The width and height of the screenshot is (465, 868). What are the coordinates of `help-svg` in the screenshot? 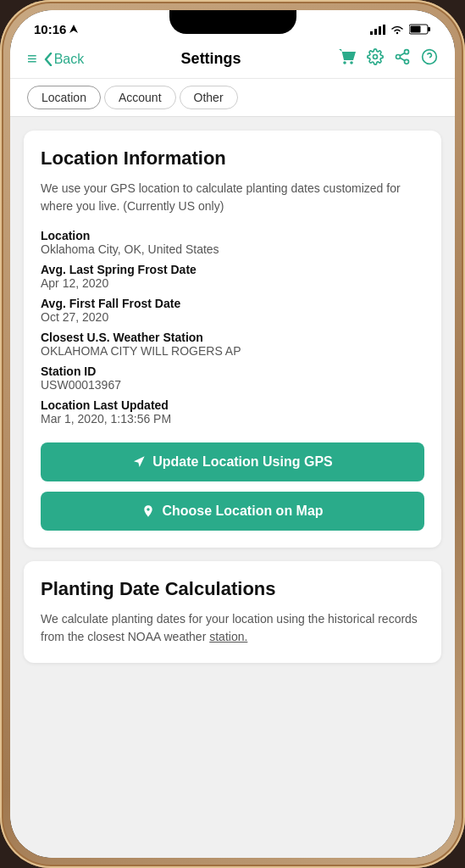 It's located at (429, 57).